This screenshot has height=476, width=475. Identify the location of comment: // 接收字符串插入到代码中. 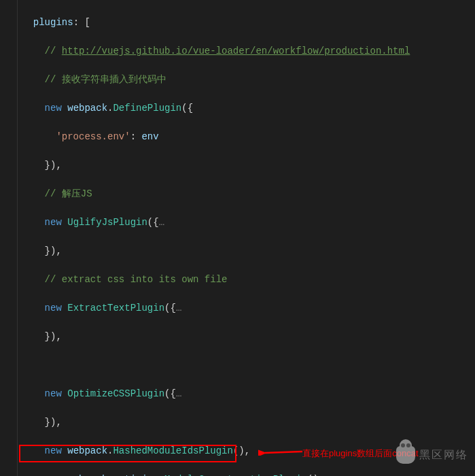
(94, 80).